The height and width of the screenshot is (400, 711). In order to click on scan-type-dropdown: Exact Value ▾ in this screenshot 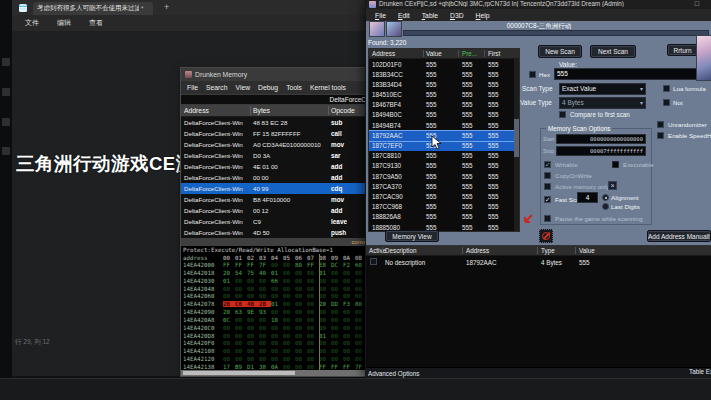, I will do `click(602, 89)`.